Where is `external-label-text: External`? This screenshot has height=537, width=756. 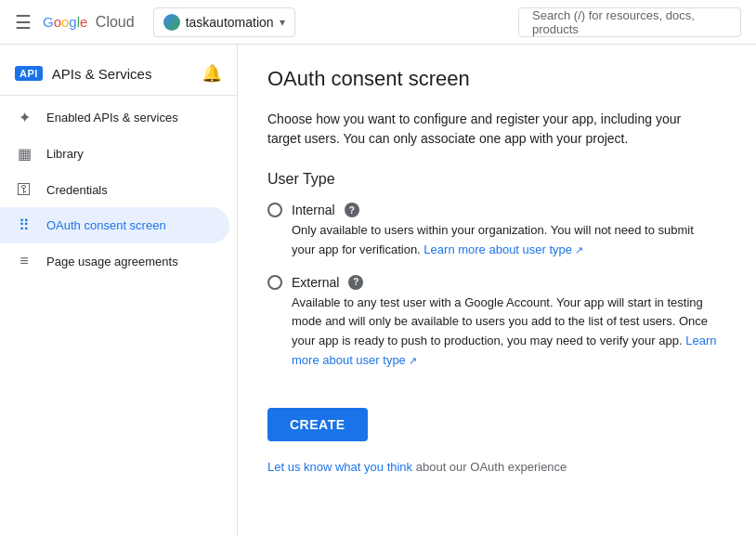 external-label-text: External is located at coordinates (316, 282).